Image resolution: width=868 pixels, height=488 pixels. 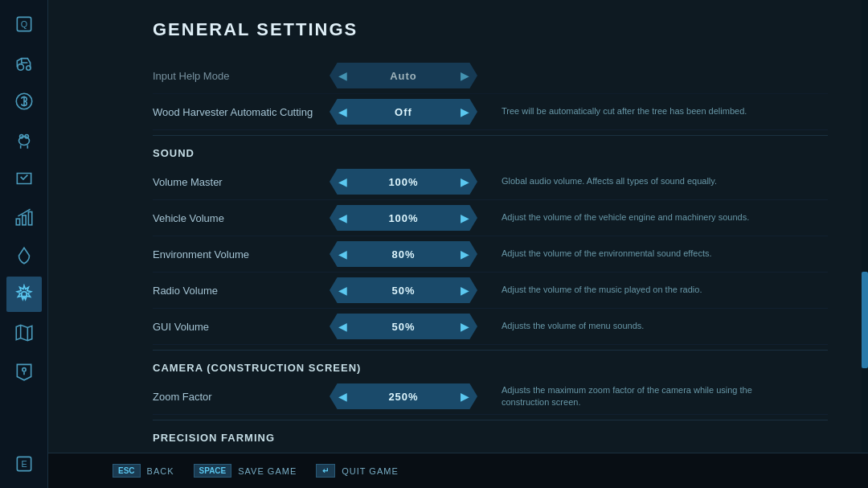 I want to click on setting-row-vehicle-volume: Vehicle Volume ◀ 100% ▶ Adjust the volum…, so click(x=490, y=219).